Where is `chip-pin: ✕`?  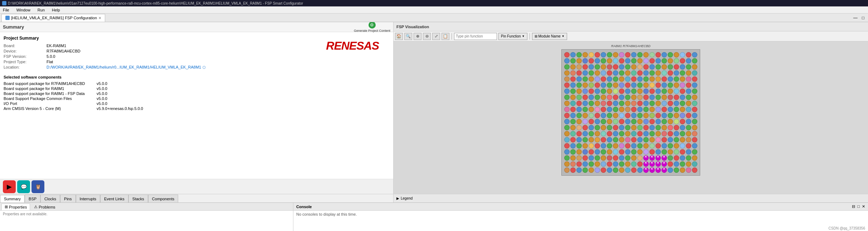 chip-pin: ✕ is located at coordinates (658, 158).